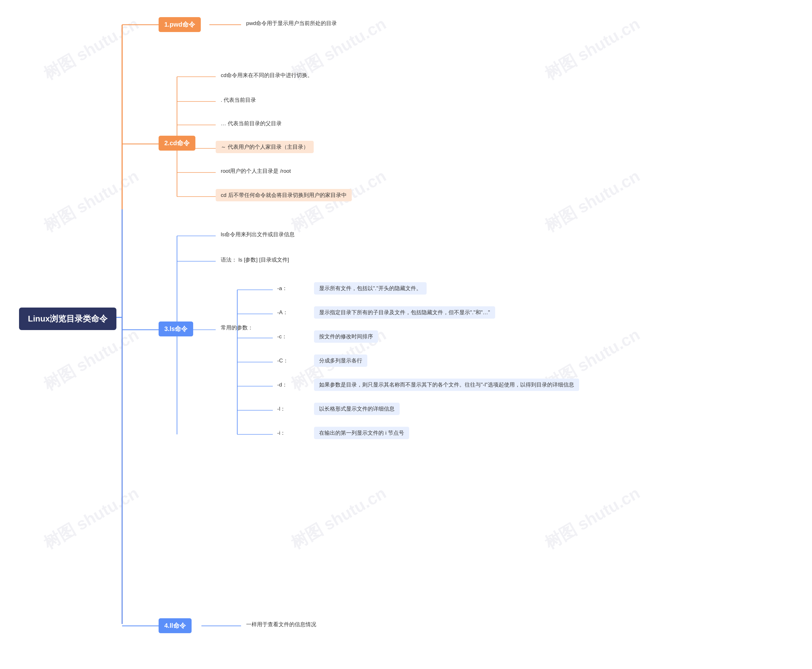 The width and height of the screenshot is (812, 669). Describe the element at coordinates (251, 123) in the screenshot. I see `leaf-cd-desc3: … 代表当前目录的父目录` at that location.